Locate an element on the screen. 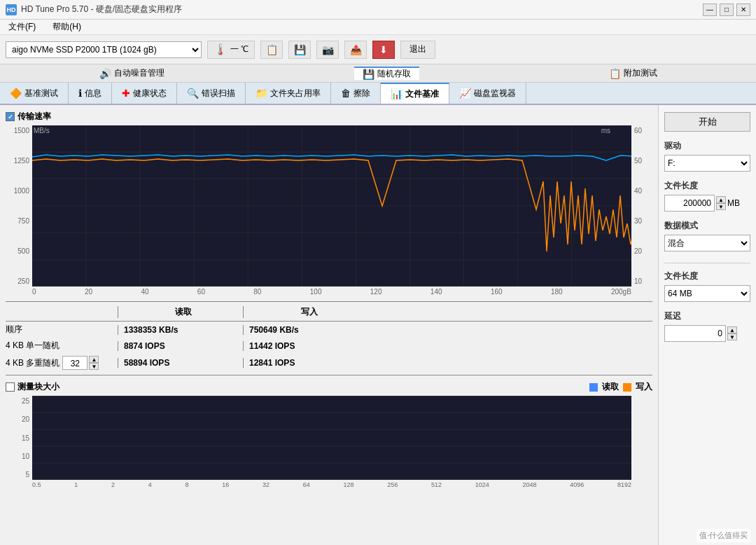  benchmark-icon: 🔶 is located at coordinates (15, 93).